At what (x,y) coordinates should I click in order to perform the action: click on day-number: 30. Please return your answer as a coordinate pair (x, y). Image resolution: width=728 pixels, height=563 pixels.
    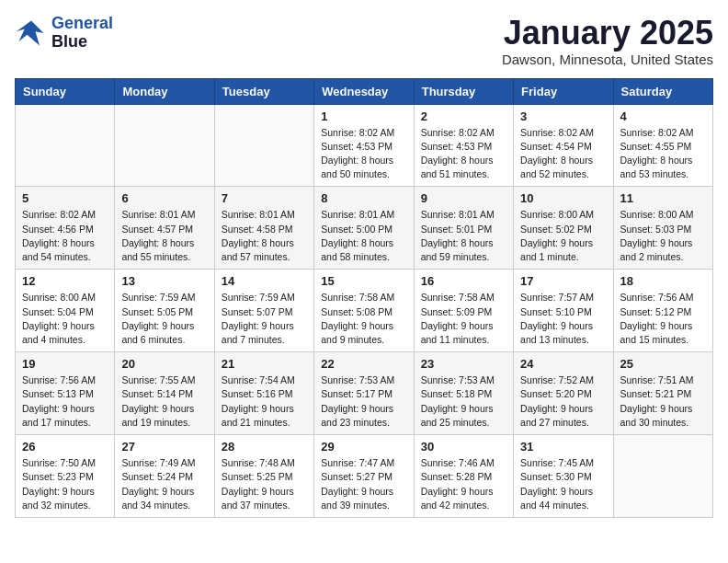
    Looking at the image, I should click on (463, 447).